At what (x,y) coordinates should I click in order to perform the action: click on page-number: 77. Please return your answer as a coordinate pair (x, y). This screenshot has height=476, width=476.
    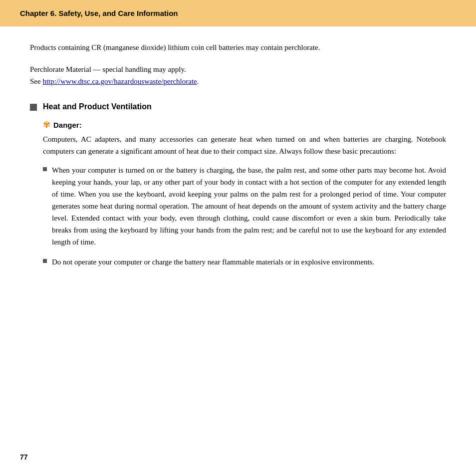
    Looking at the image, I should click on (24, 457).